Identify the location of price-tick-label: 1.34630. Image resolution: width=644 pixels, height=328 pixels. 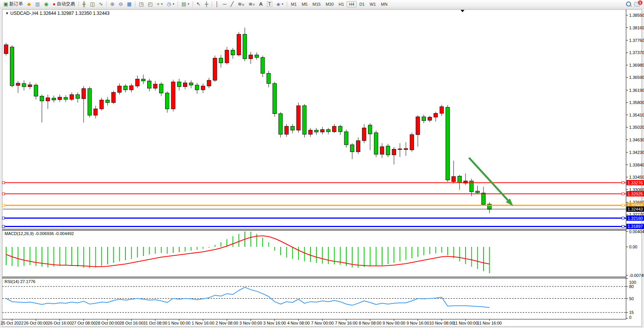
(637, 140).